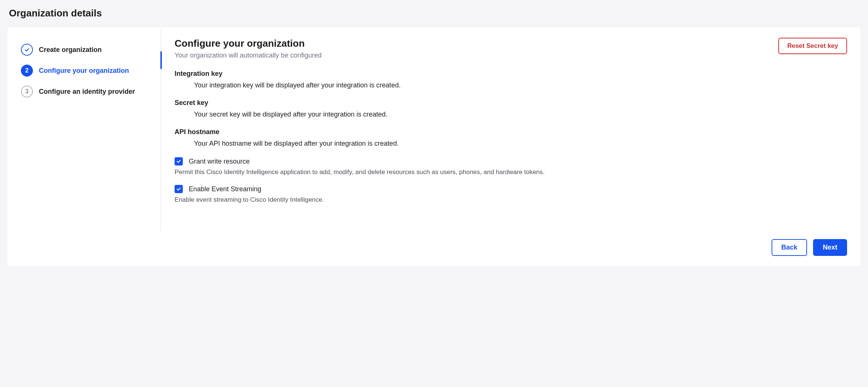 This screenshot has width=868, height=387. Describe the element at coordinates (511, 103) in the screenshot. I see `field-label: Secret key` at that location.